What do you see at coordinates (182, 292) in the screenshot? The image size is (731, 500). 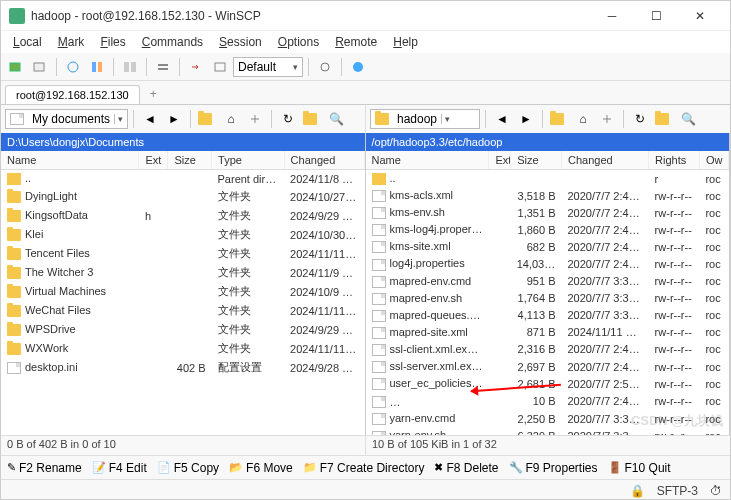 I see `table-row: Virtual Machines文件夹2024/10/9 12:0...` at bounding box center [182, 292].